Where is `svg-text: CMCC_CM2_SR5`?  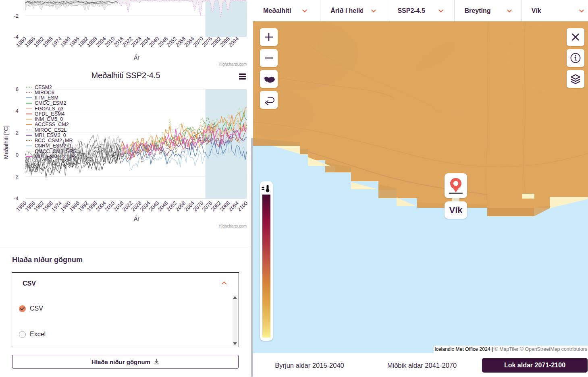 svg-text: CMCC_CM2_SR5 is located at coordinates (55, 151).